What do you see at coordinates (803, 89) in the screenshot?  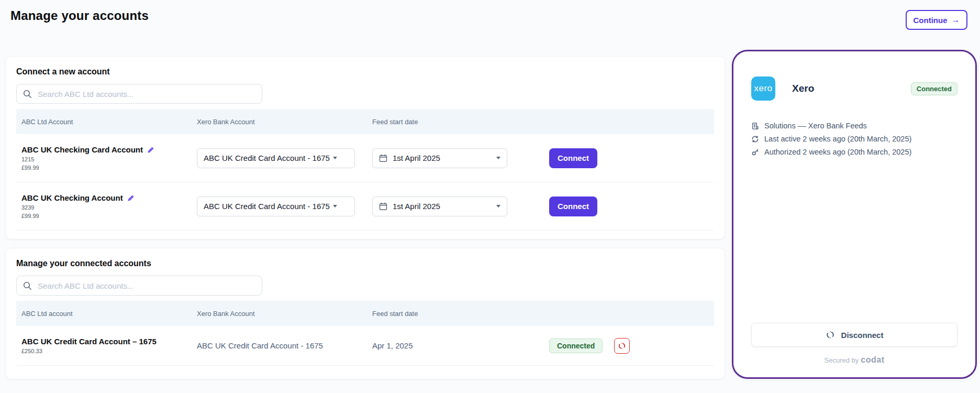 I see `integration-name: Xero` at bounding box center [803, 89].